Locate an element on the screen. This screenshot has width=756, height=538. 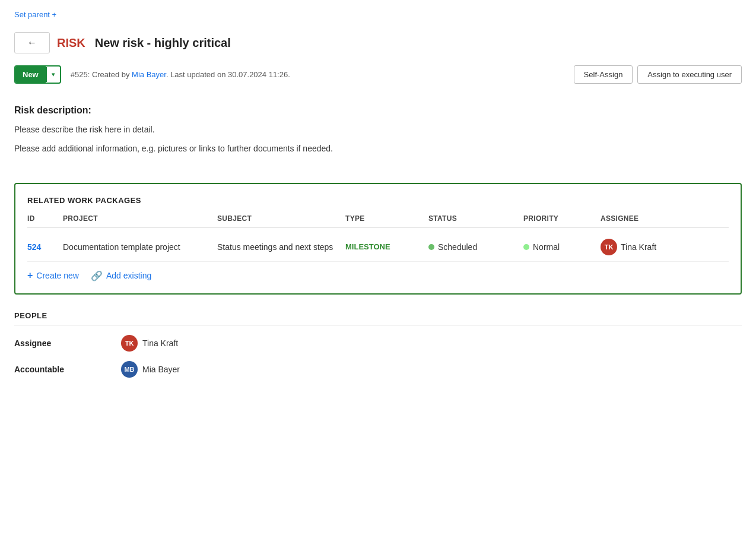
people-section-title: PEOPLE is located at coordinates (378, 318).